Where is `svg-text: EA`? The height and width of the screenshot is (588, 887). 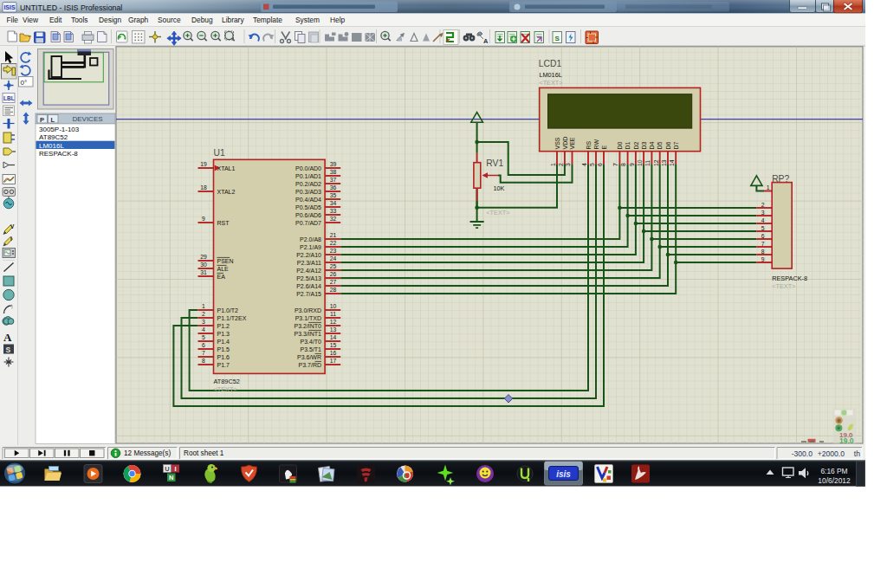
svg-text: EA is located at coordinates (222, 277).